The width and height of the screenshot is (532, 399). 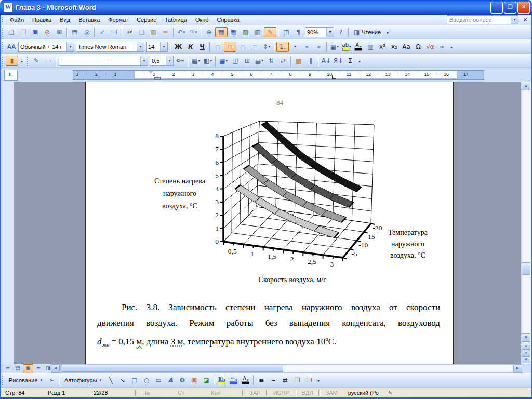 I want to click on tables-and-borders-button: ▦, so click(x=221, y=32).